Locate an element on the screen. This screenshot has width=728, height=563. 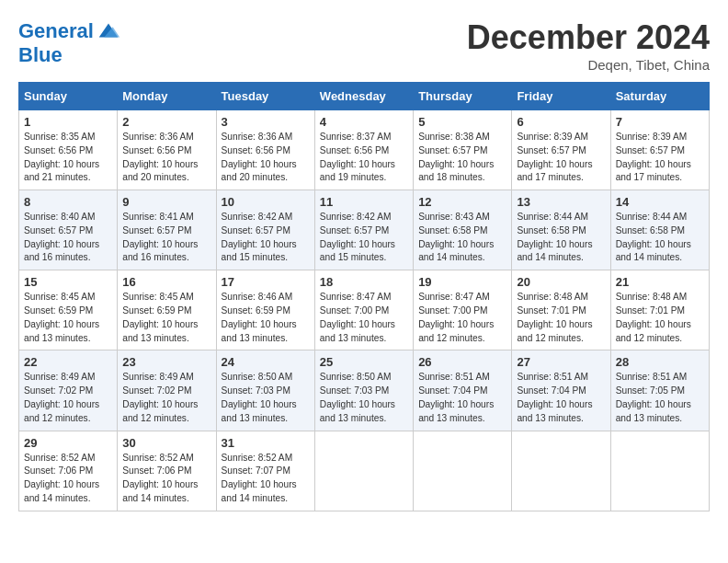
day-number: 9 is located at coordinates (166, 202).